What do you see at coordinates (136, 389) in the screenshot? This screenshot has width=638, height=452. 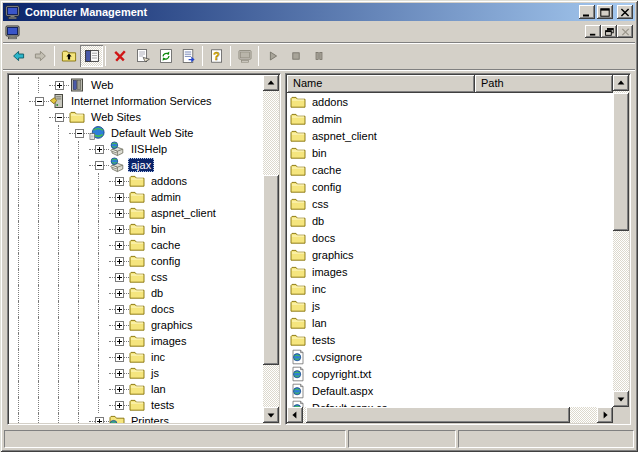 I see `tree-item: lan` at bounding box center [136, 389].